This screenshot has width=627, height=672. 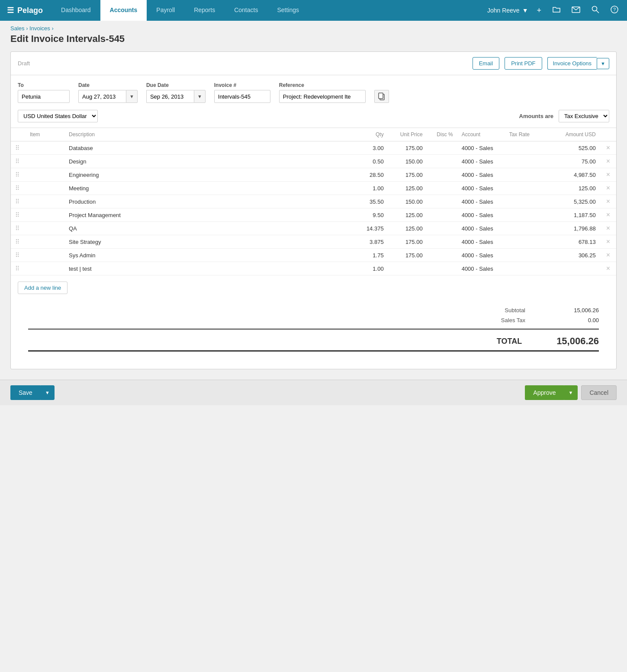 I want to click on date-input, so click(x=102, y=96).